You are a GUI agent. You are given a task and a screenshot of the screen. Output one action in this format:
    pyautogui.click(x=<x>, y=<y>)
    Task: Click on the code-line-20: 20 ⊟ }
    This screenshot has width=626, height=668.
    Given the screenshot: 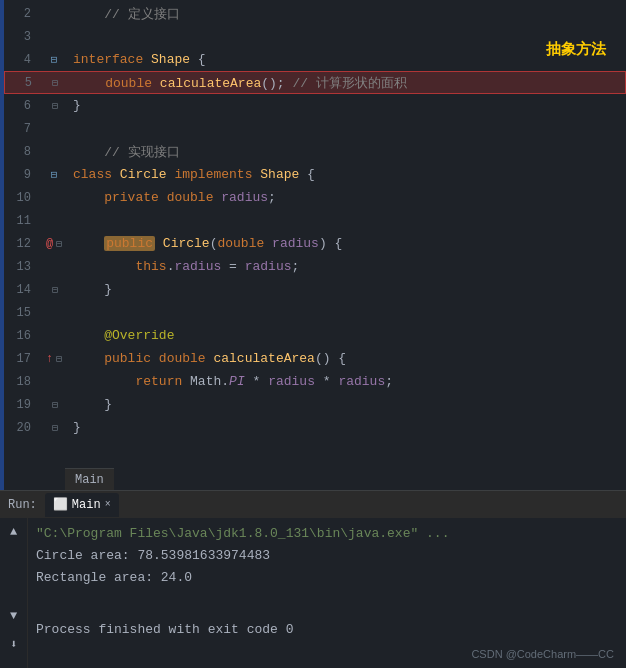 What is the action you would take?
    pyautogui.click(x=315, y=428)
    